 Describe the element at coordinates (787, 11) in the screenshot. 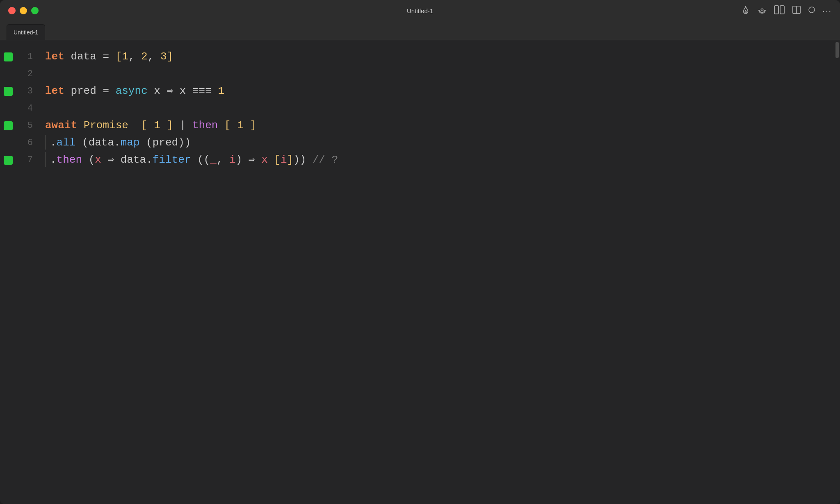

I see `titlebar-actions: ···` at that location.